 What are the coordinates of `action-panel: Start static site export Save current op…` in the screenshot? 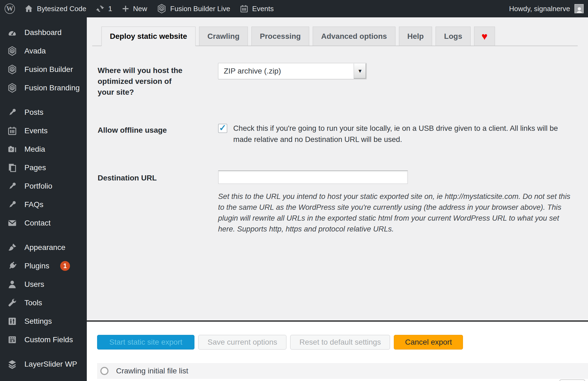 It's located at (337, 351).